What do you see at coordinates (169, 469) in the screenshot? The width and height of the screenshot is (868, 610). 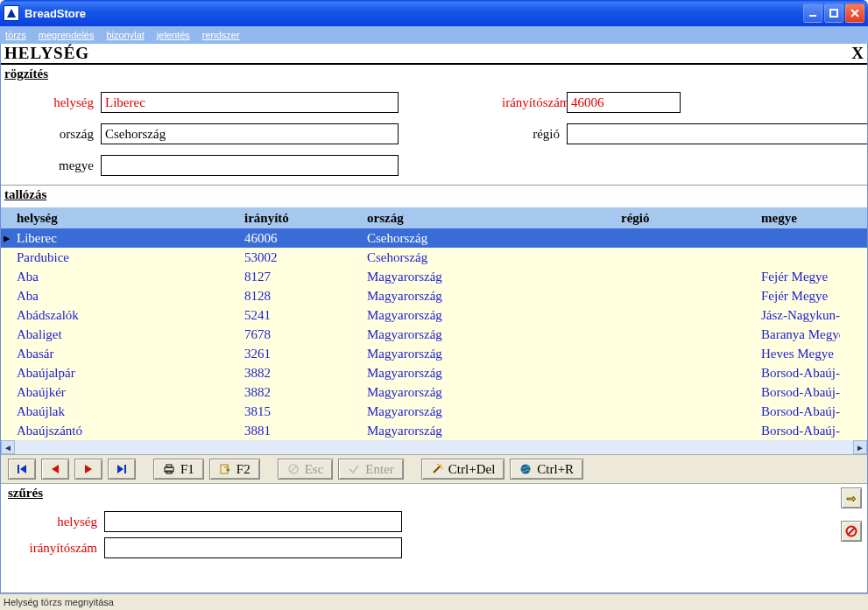 I see `printer-icon` at bounding box center [169, 469].